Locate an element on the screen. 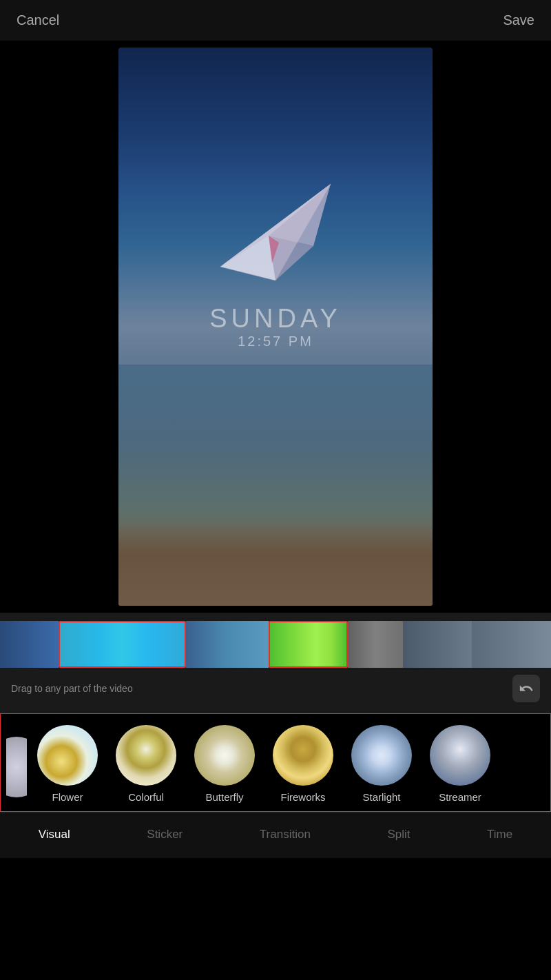 The height and width of the screenshot is (980, 551). effect-label-streamer: Streamer is located at coordinates (460, 797).